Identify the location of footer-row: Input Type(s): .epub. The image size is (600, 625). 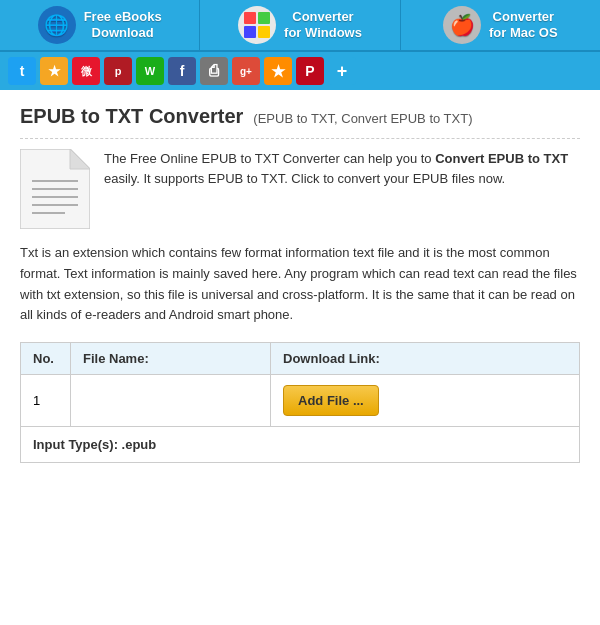
(300, 445).